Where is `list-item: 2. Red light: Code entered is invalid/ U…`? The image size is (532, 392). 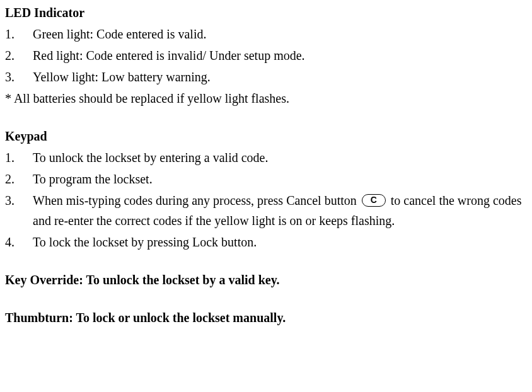
list-item: 2. Red light: Code entered is invalid/ U… is located at coordinates (266, 55).